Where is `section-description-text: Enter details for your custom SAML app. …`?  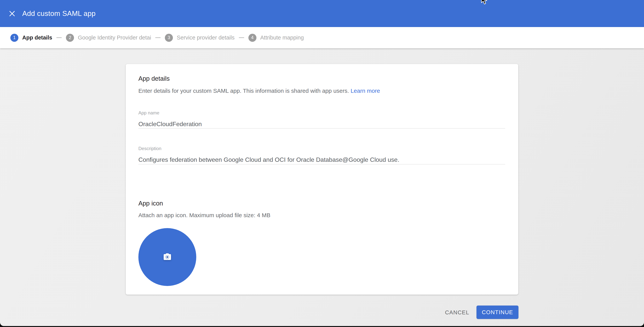
section-description-text: Enter details for your custom SAML app. … is located at coordinates (244, 91).